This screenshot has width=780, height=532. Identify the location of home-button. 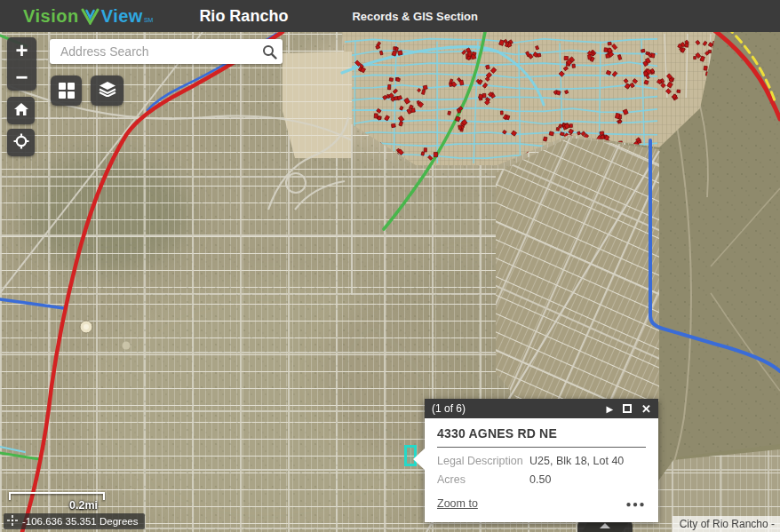
(21, 110).